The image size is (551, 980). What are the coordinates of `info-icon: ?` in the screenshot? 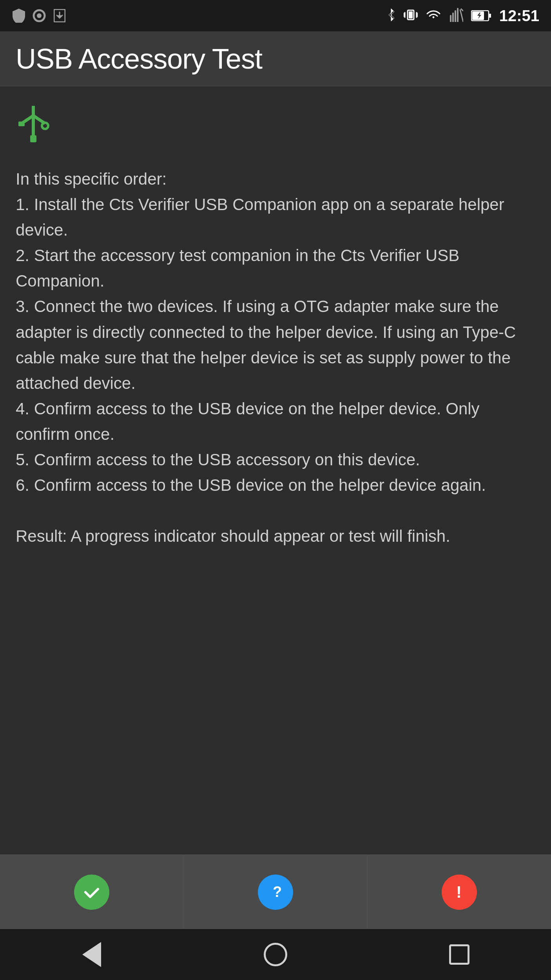 It's located at (276, 892).